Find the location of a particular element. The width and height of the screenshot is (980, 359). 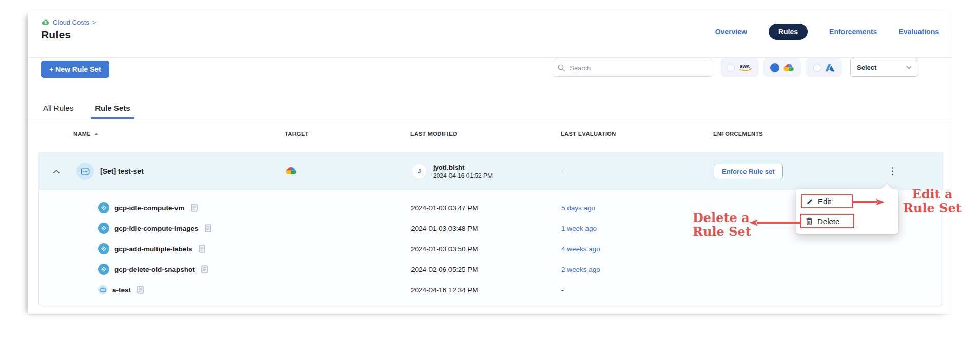

context-menu-edit: Edit is located at coordinates (827, 201).